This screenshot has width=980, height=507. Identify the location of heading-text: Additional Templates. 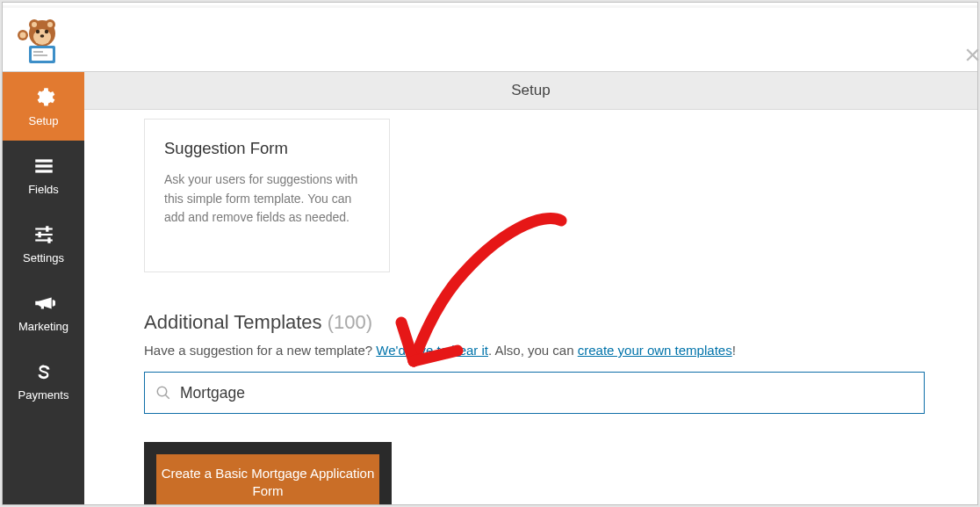
(234, 322).